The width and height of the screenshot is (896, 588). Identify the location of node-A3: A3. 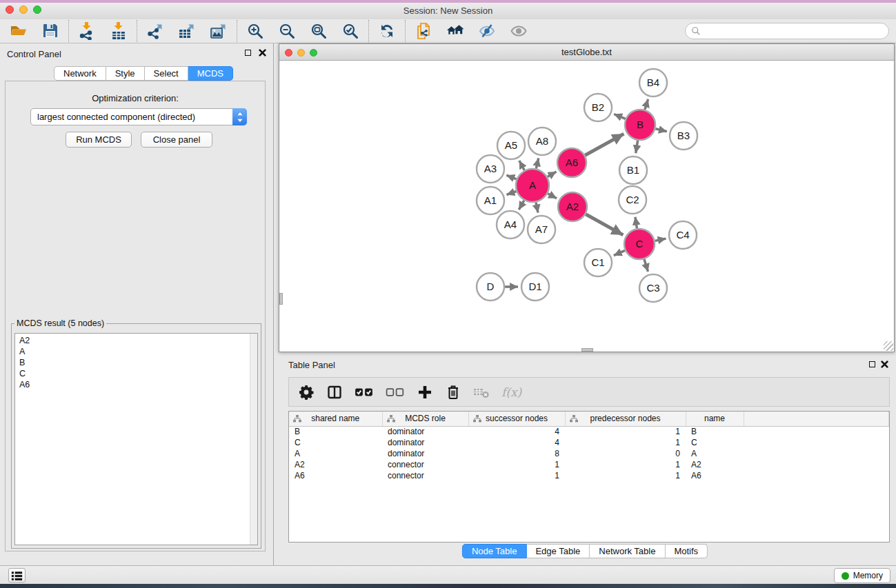
(490, 169).